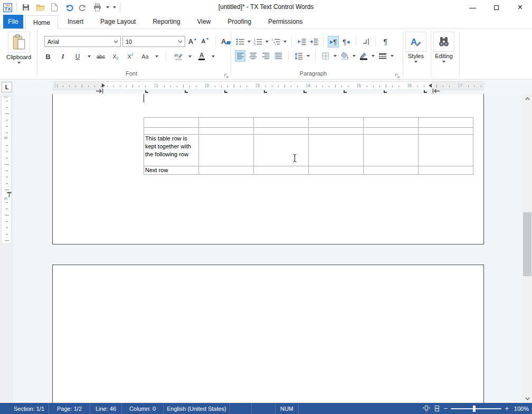 The image size is (532, 414). What do you see at coordinates (366, 42) in the screenshot?
I see `text-break-button` at bounding box center [366, 42].